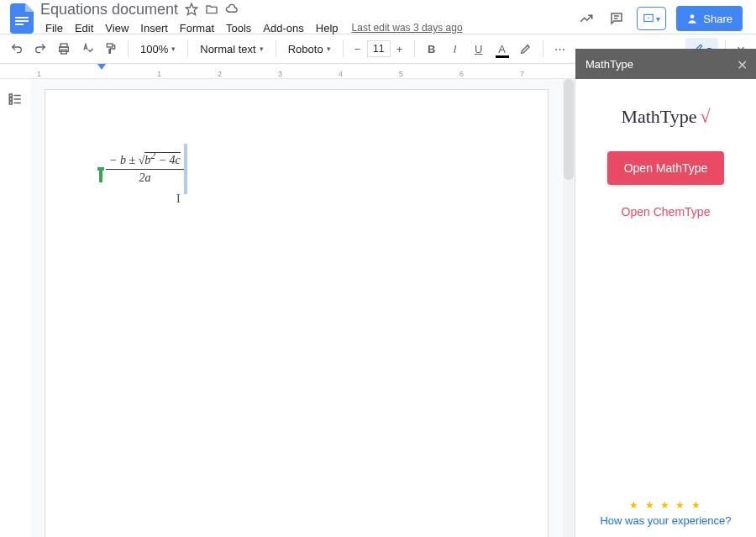 This screenshot has width=756, height=537. I want to click on text-cursor-icon, so click(186, 169).